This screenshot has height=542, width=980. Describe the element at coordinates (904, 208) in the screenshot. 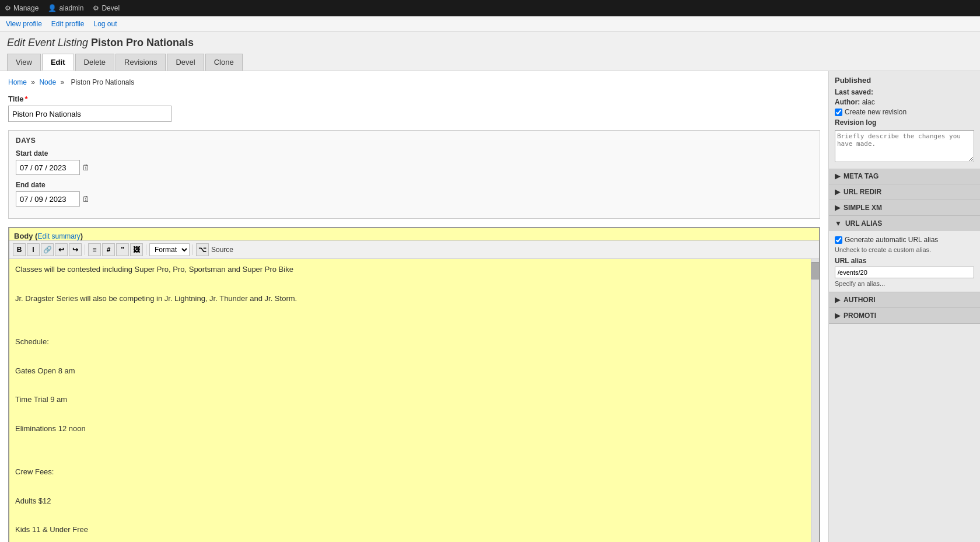

I see `sidebar-section-header-simple-xml: SIMPLE XM` at that location.